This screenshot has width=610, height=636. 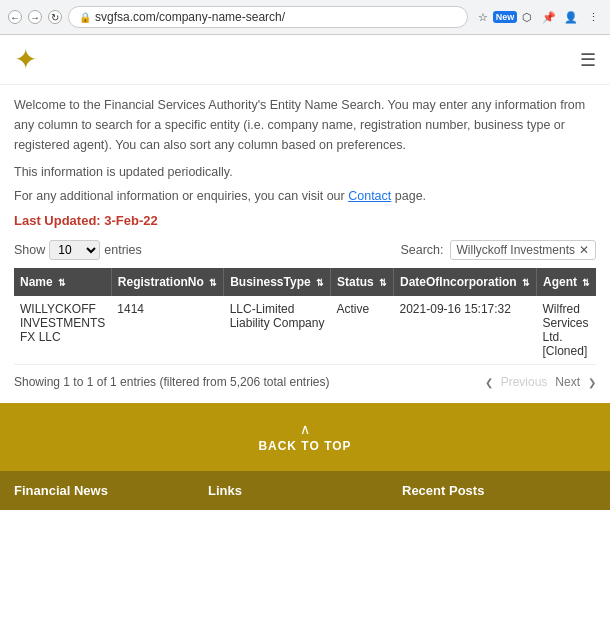 What do you see at coordinates (593, 17) in the screenshot?
I see `menu-button: ⋮` at bounding box center [593, 17].